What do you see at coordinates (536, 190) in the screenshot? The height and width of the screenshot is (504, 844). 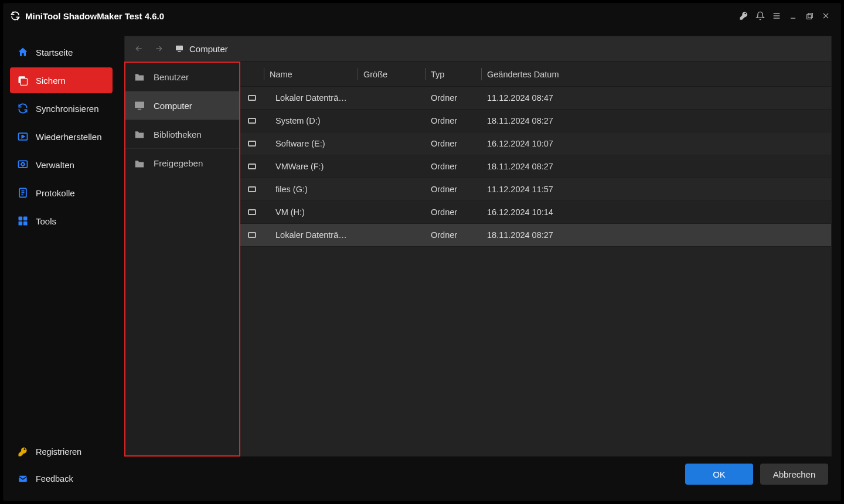 I see `table-row: files (G:)Ordner11.12.2024 11:57` at bounding box center [536, 190].